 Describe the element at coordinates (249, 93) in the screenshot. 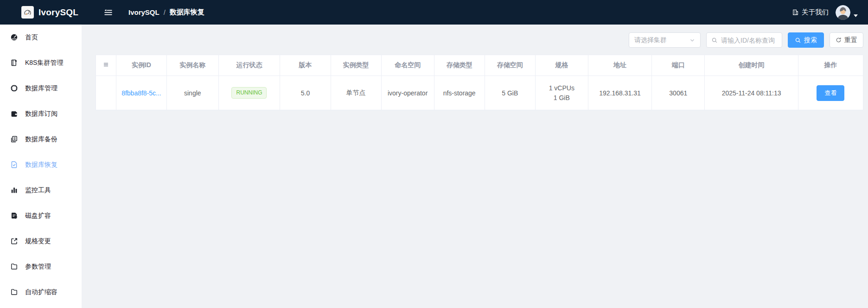

I see `status-badge: RUNNING` at that location.